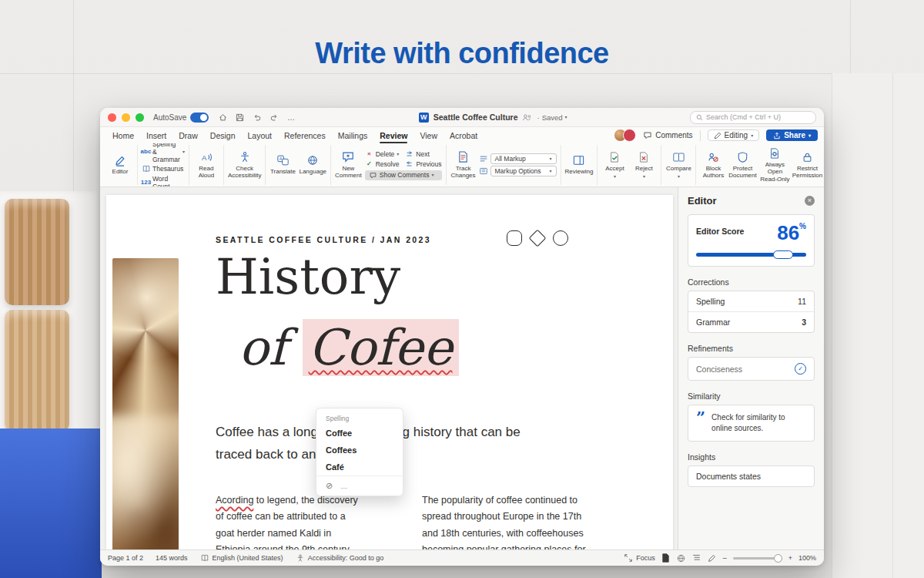 The width and height of the screenshot is (924, 578). Describe the element at coordinates (752, 254) in the screenshot. I see `score-progress-bar` at that location.